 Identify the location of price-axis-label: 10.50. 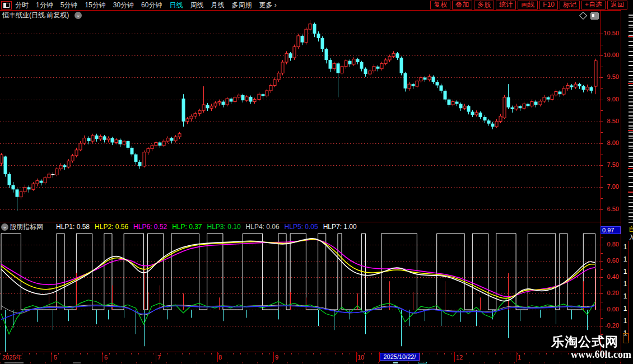
(611, 34).